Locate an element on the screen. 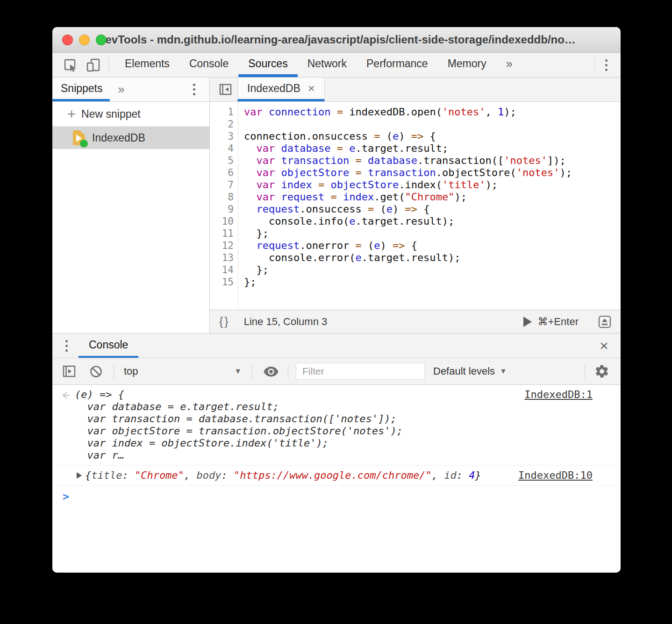 The height and width of the screenshot is (624, 672). line-number: 7 is located at coordinates (224, 185).